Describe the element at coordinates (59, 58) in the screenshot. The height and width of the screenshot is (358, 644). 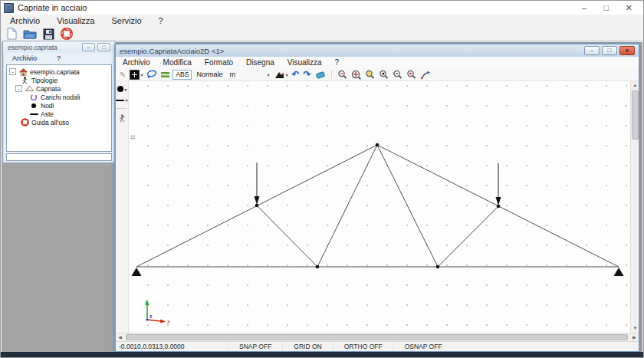
I see `tree-panel-menubar: Archivio ?` at that location.